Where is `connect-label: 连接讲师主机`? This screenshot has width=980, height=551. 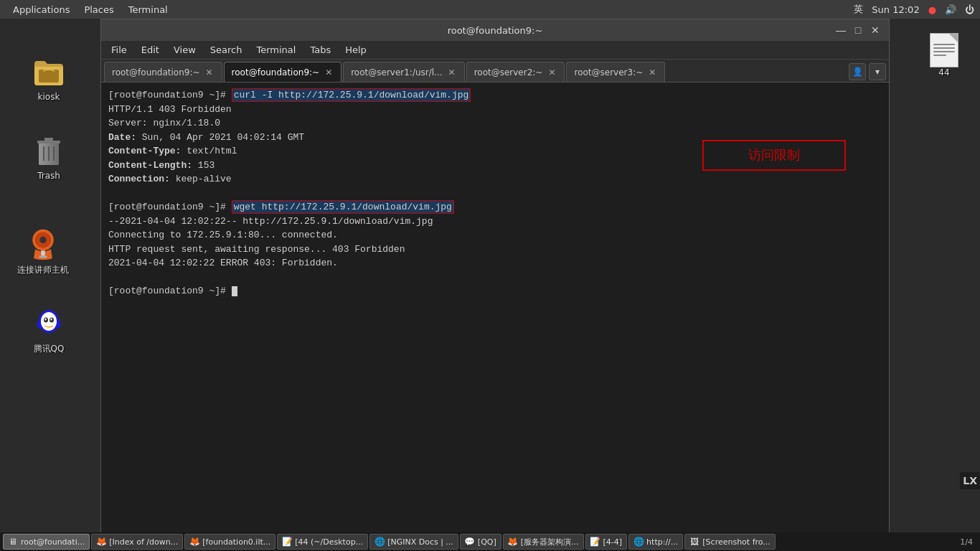
connect-label: 连接讲师主机 is located at coordinates (43, 270).